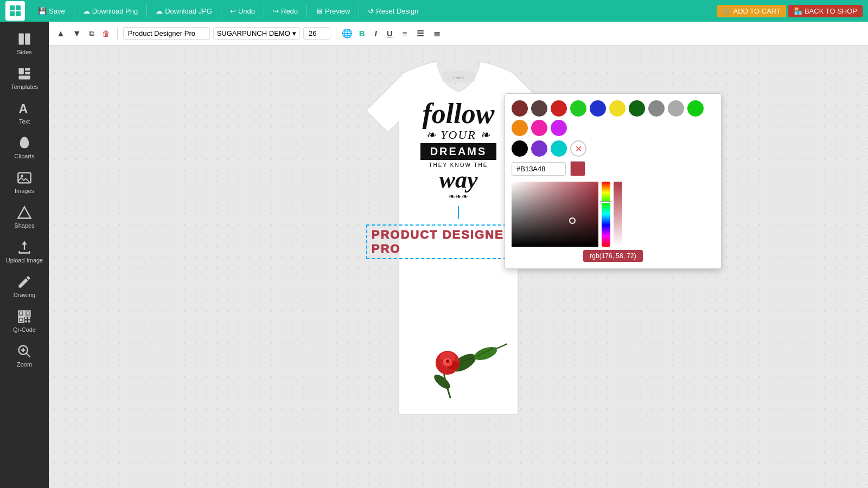 This screenshot has width=868, height=488. I want to click on save-icon: 💾, so click(42, 11).